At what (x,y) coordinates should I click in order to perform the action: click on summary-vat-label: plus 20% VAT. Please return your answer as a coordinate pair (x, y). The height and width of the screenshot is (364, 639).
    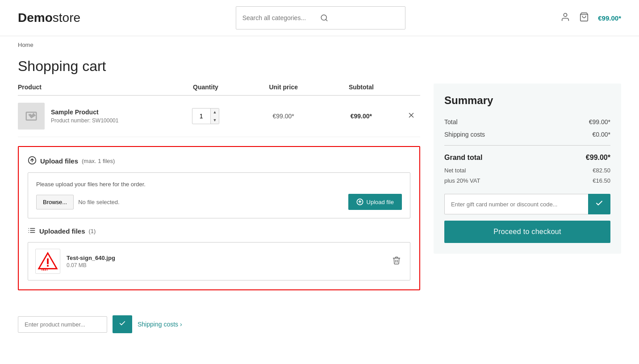
    Looking at the image, I should click on (462, 180).